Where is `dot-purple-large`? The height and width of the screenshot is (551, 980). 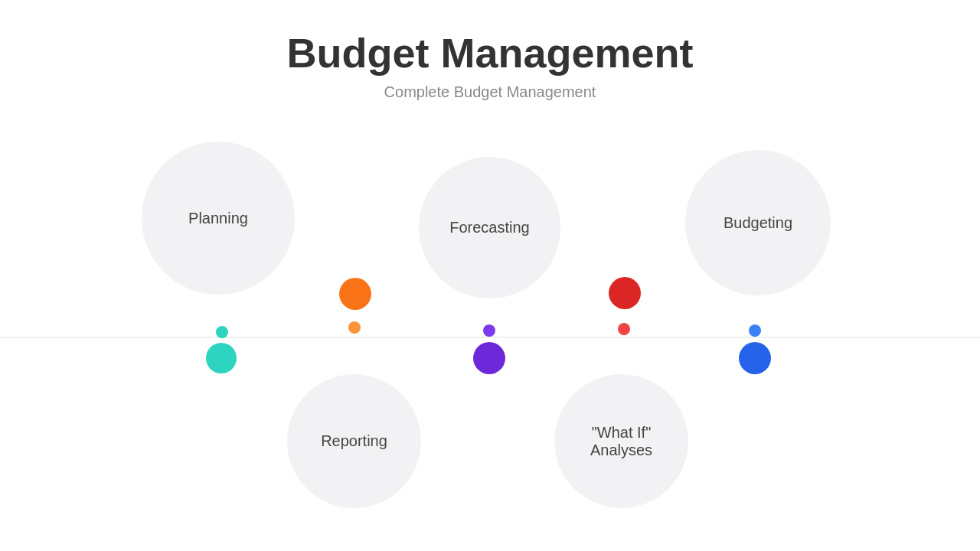
dot-purple-large is located at coordinates (489, 358).